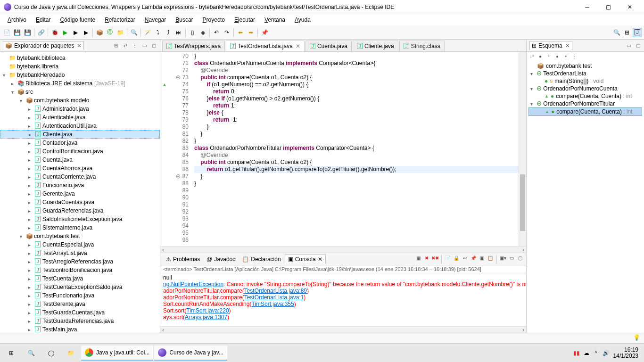 This screenshot has height=362, width=644. What do you see at coordinates (418, 258) in the screenshot?
I see `terminate-icon: ▣` at bounding box center [418, 258].